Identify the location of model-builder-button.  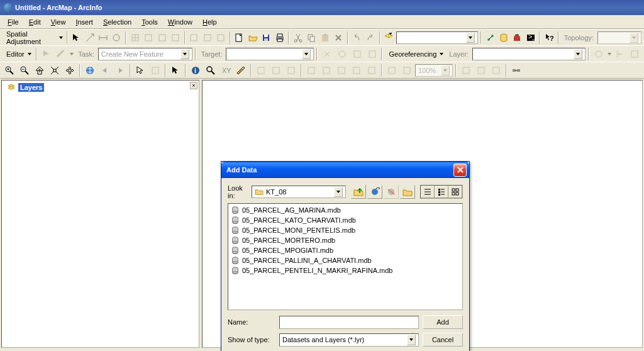
(516, 70).